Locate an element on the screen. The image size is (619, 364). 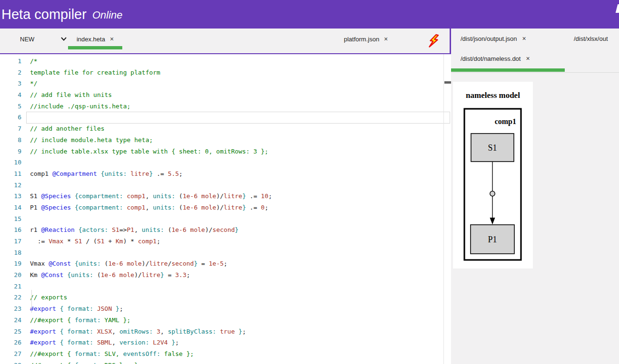
code-line: 11comp1 @Compartment {units: litre} .= 5… is located at coordinates (222, 174).